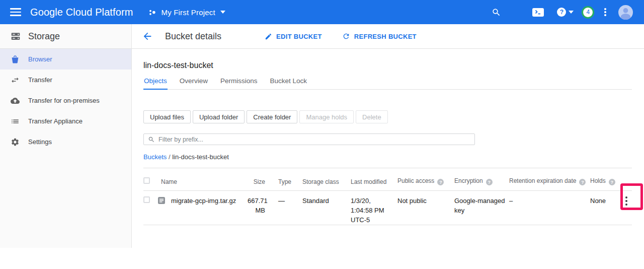 The width and height of the screenshot is (644, 269). Describe the element at coordinates (549, 184) in the screenshot. I see `column-retention: Retention expiration date?` at that location.